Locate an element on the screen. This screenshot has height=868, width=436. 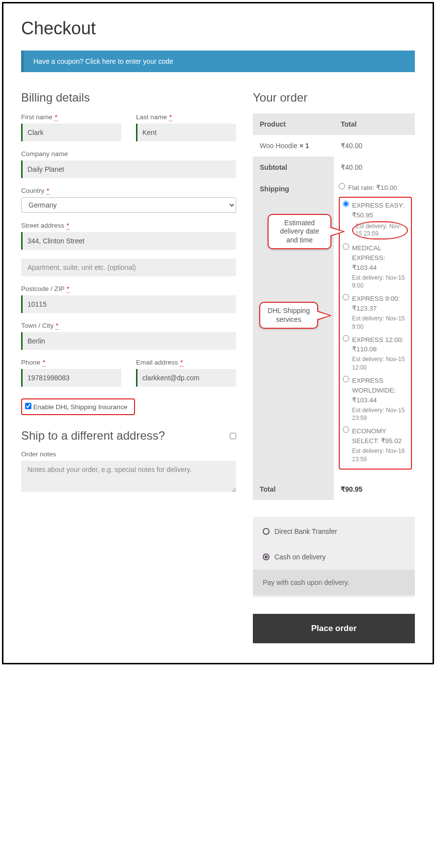
total-value: ₹90.95 is located at coordinates (374, 489).